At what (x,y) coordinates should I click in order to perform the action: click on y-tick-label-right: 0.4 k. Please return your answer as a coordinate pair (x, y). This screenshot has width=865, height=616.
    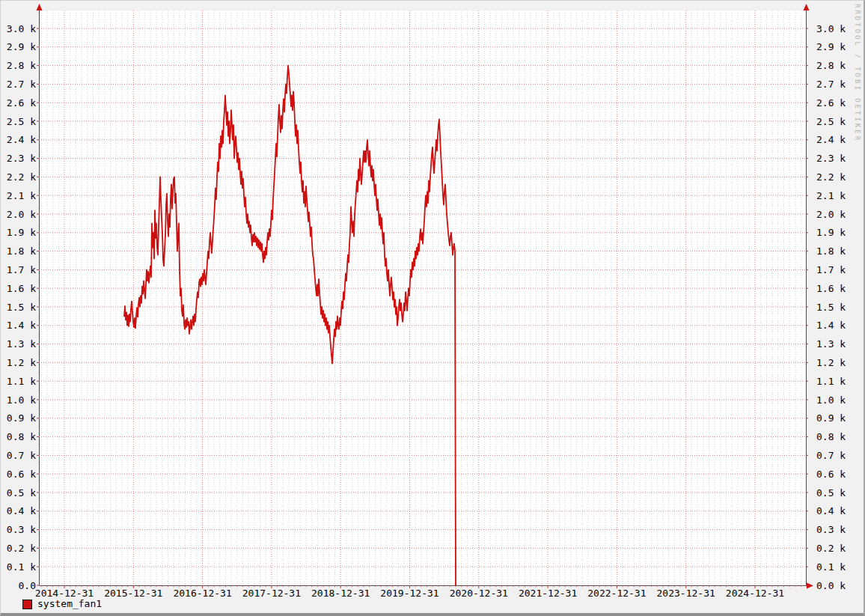
    Looking at the image, I should click on (831, 510).